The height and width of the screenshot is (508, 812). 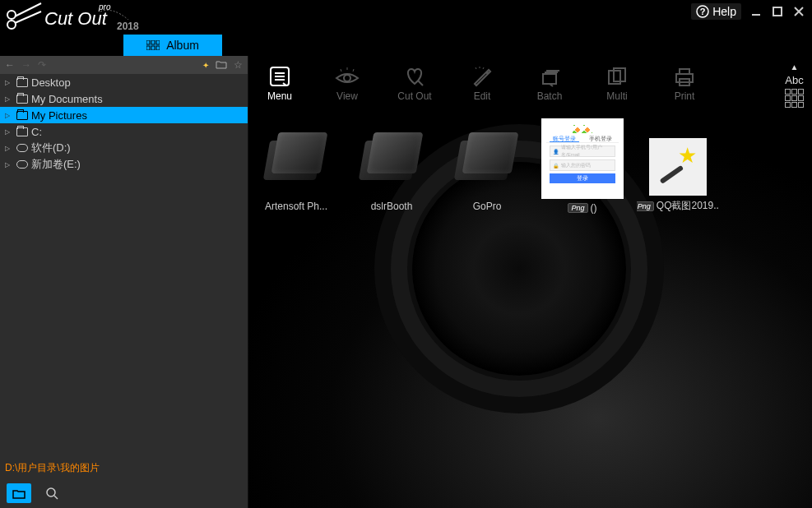 I want to click on titlebar: Cut Out pro 2018 ? Help, so click(x=406, y=17).